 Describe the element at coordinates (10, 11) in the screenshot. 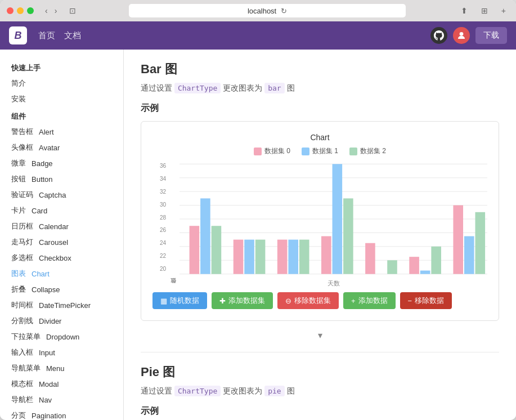

I see `close-button` at that location.